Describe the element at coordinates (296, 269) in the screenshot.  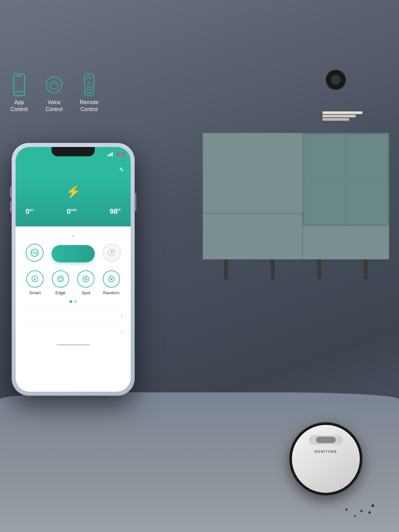
I see `cabinet-legs` at that location.